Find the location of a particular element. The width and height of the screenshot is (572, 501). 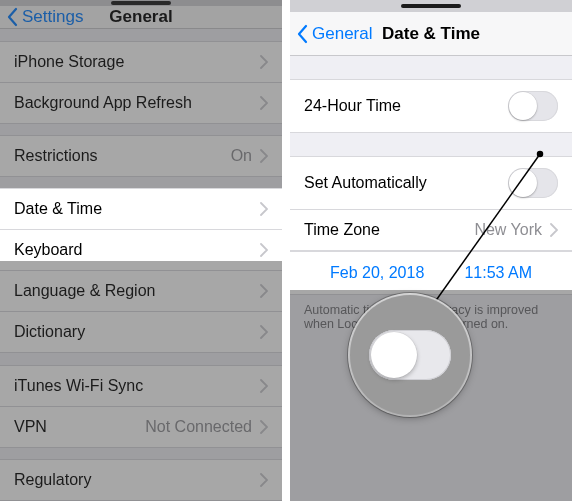

zoom-callout is located at coordinates (410, 355).